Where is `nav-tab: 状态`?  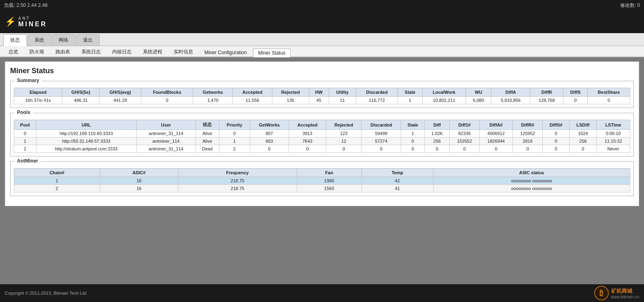
nav-tab: 状态 is located at coordinates (15, 40).